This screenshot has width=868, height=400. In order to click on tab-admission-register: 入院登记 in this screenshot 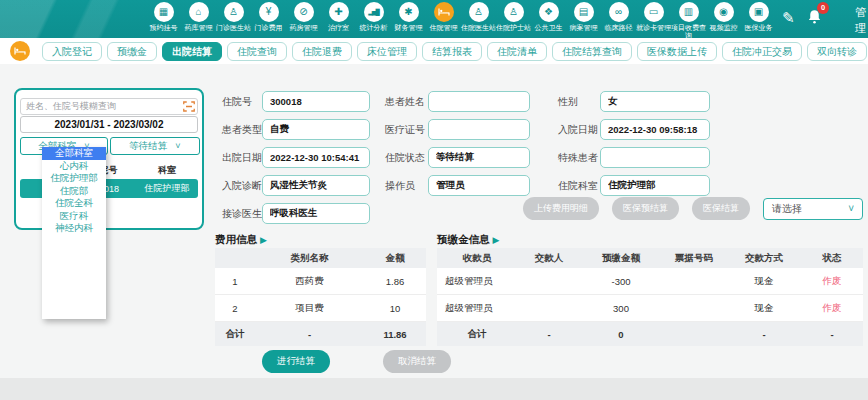, I will do `click(72, 52)`.